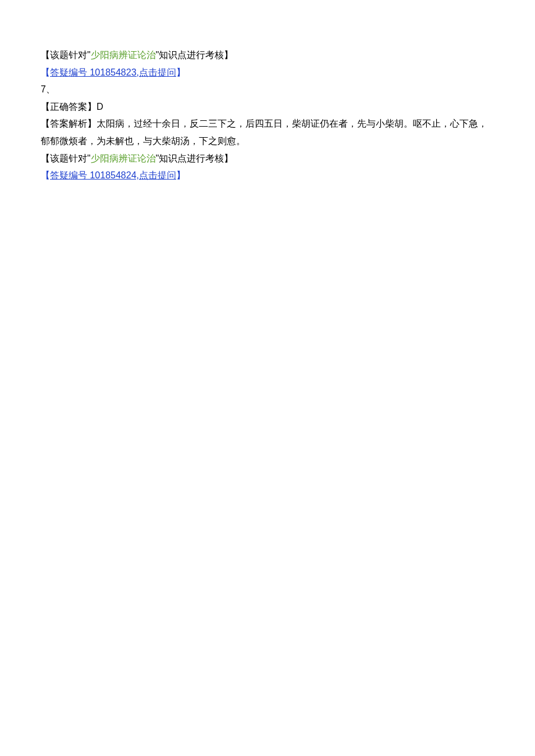 This screenshot has height=756, width=535. What do you see at coordinates (268, 132) in the screenshot?
I see `answer-explanation: 【答案解析】太阳病，过经十余日，反二三下之，后四五日，柴胡证仍在者，先与小柴胡。…` at bounding box center [268, 132].